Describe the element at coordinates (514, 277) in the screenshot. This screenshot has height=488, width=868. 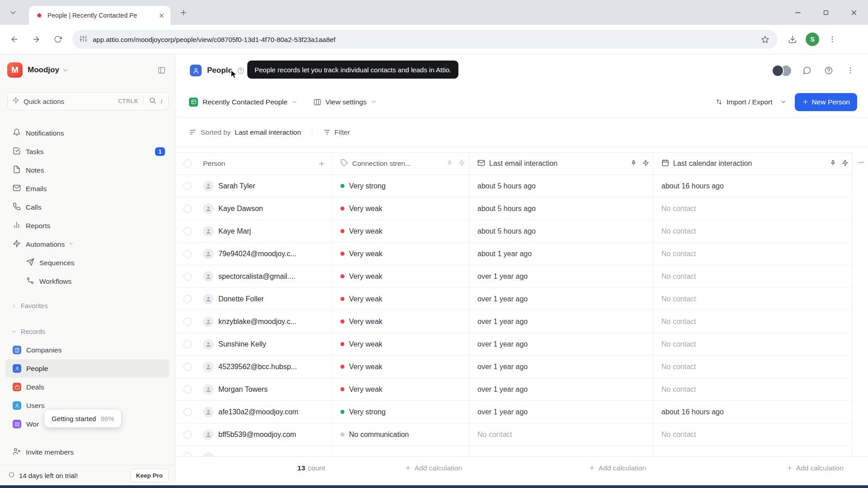
I see `table-row: spectorcalista@gmail....Very weakover 1 …` at that location.